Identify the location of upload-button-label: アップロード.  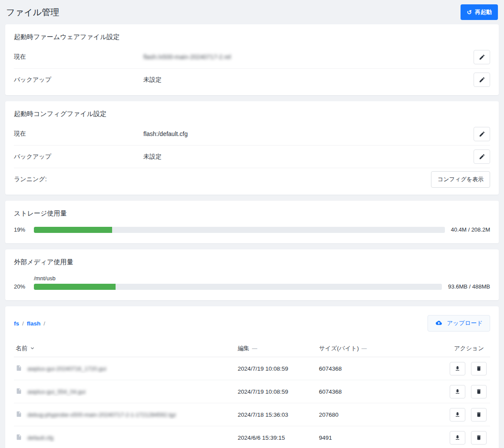
(465, 323).